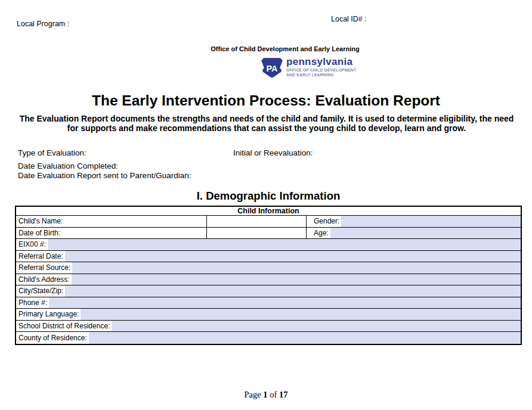 The height and width of the screenshot is (410, 532). What do you see at coordinates (43, 24) in the screenshot?
I see `local-program-label: Local Program :` at bounding box center [43, 24].